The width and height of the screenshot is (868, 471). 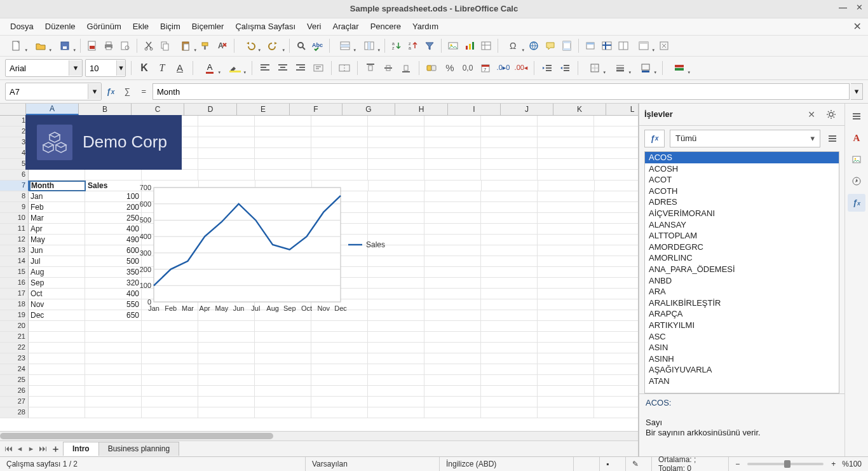 What do you see at coordinates (346, 27) in the screenshot?
I see `menu-tools: Araçlar` at bounding box center [346, 27].